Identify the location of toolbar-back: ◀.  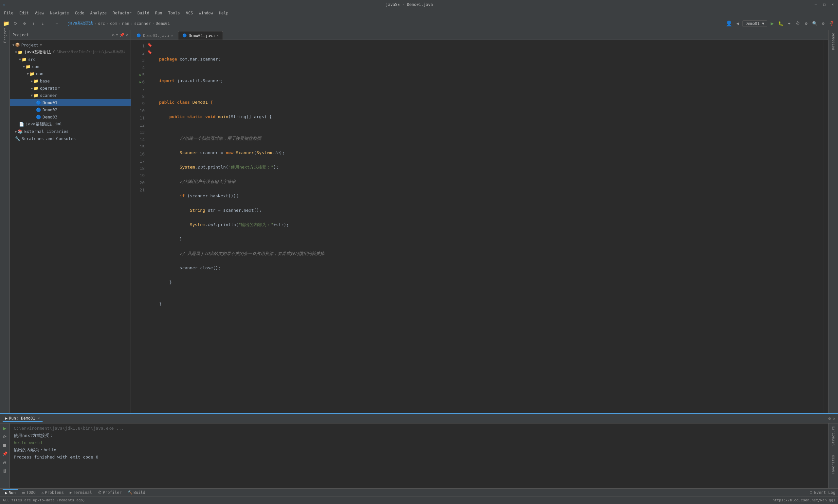
(738, 24).